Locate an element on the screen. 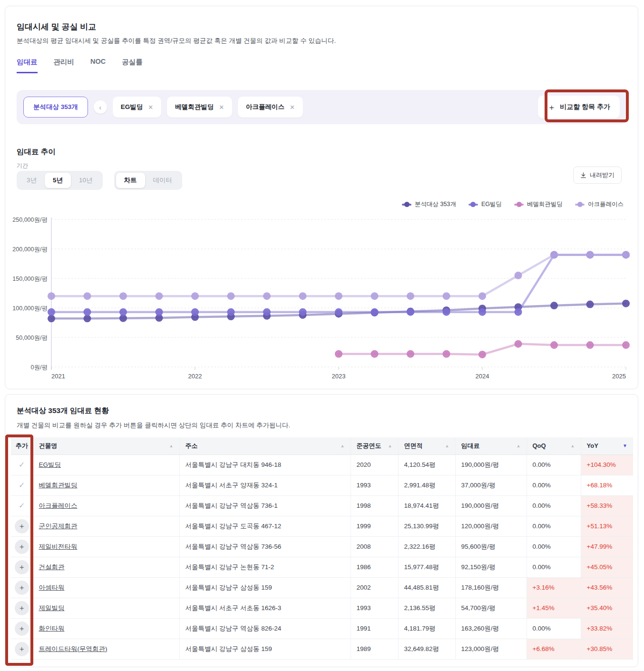 Image resolution: width=644 pixels, height=671 pixels. legend-item: 분석대상 353개 is located at coordinates (429, 205).